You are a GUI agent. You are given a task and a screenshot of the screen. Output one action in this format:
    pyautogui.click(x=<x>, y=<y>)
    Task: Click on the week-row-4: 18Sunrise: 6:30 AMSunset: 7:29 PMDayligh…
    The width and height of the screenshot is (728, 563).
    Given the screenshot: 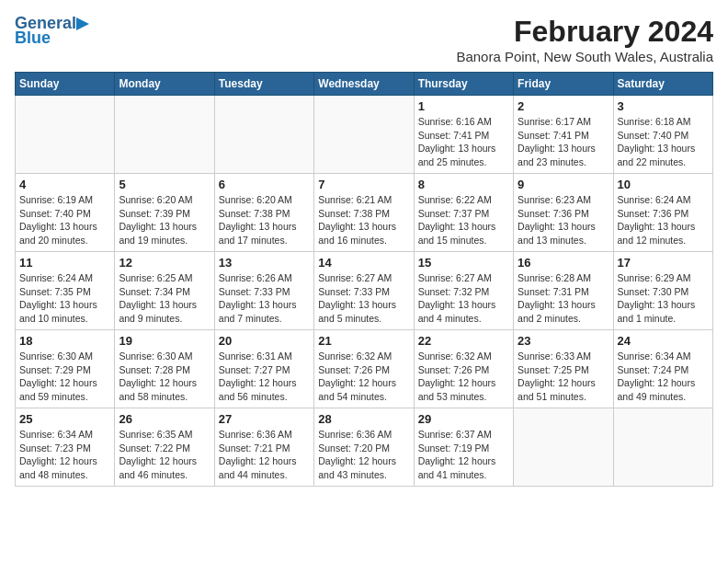 What is the action you would take?
    pyautogui.click(x=364, y=370)
    